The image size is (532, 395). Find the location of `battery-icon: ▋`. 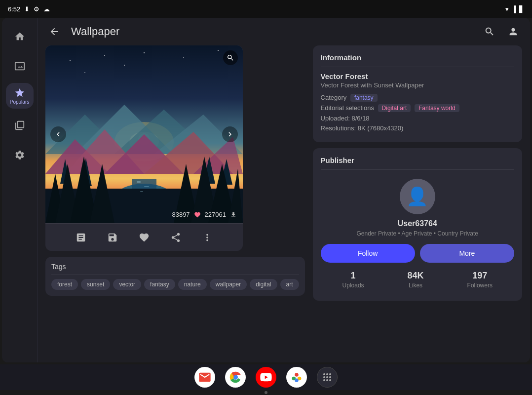

battery-icon: ▋ is located at coordinates (522, 9).